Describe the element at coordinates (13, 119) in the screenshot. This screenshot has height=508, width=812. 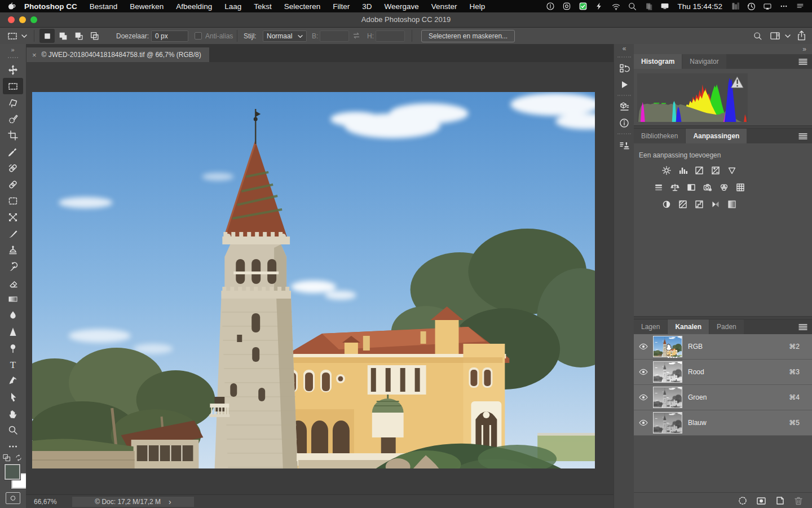
I see `quick-selection-tool` at that location.